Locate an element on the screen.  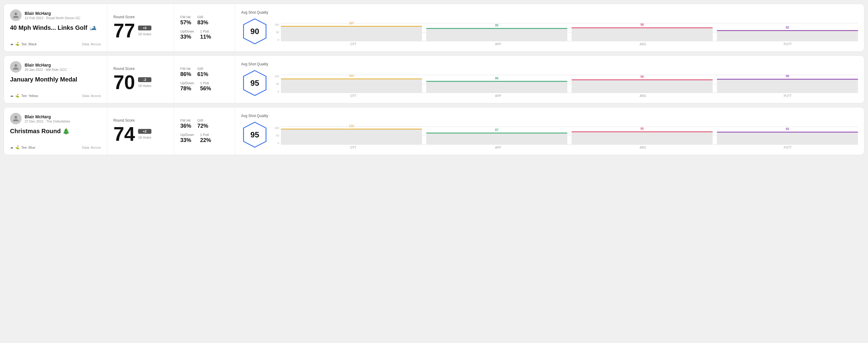
updown-value: 78% is located at coordinates (187, 89).